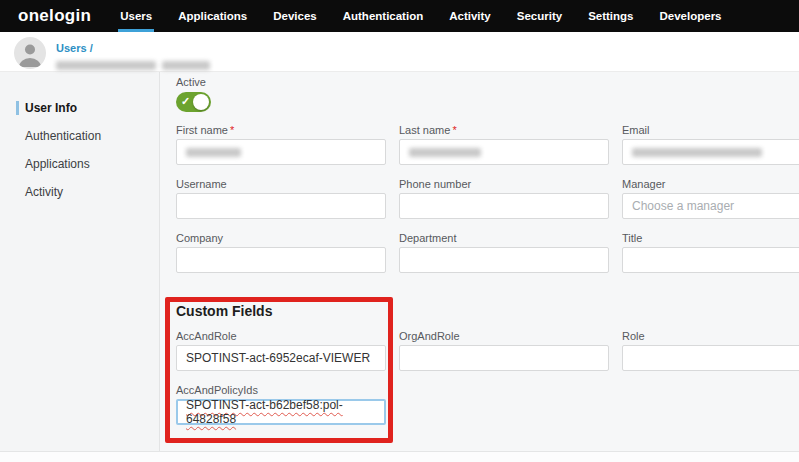 The height and width of the screenshot is (462, 799). Describe the element at coordinates (488, 82) in the screenshot. I see `active-label: Active` at that location.